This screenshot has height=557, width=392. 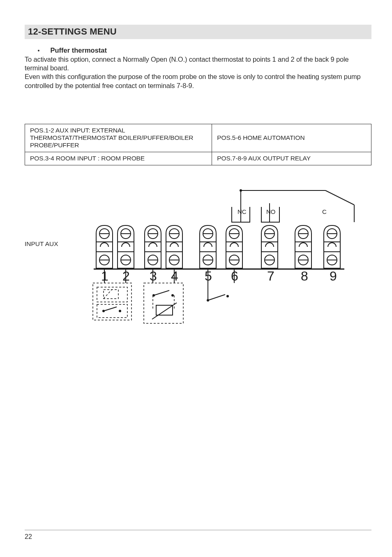 What do you see at coordinates (198, 158) in the screenshot?
I see `table-row: POS.3-4 ROOM INPUT : ROOM PROBE POS.7-8-…` at bounding box center [198, 158].